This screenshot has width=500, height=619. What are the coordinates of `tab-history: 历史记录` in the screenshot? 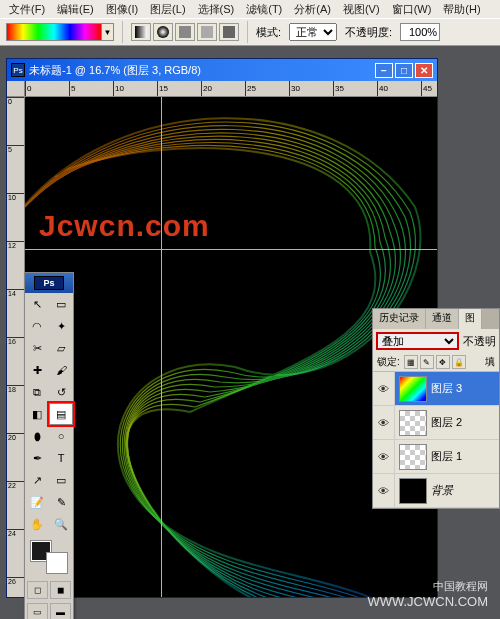 It's located at (400, 319).